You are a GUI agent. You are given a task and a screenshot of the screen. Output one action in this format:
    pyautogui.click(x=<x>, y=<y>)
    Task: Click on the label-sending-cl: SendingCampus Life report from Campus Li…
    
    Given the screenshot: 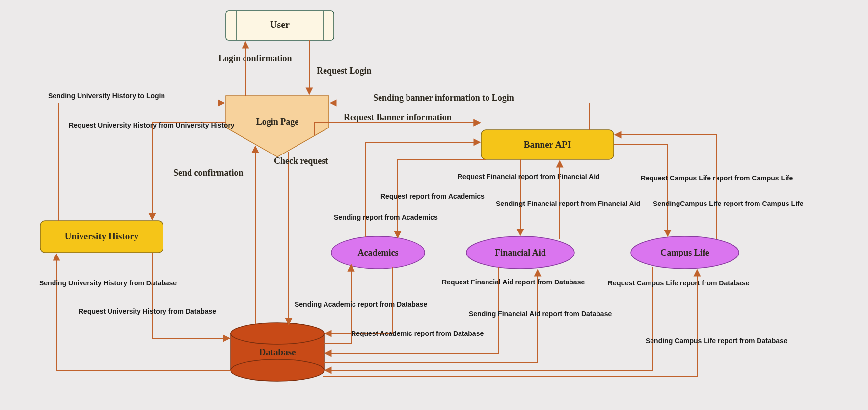 What is the action you would take?
    pyautogui.click(x=729, y=204)
    